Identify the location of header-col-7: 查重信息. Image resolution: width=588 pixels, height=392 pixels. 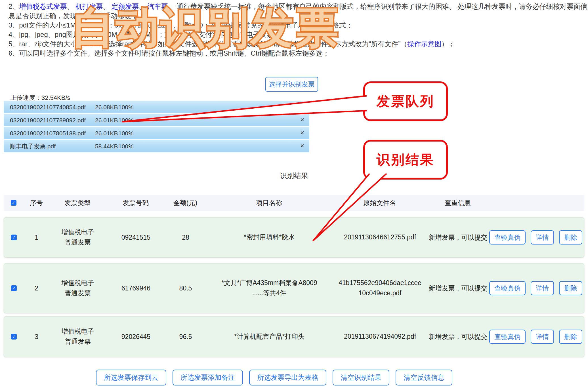
(458, 203).